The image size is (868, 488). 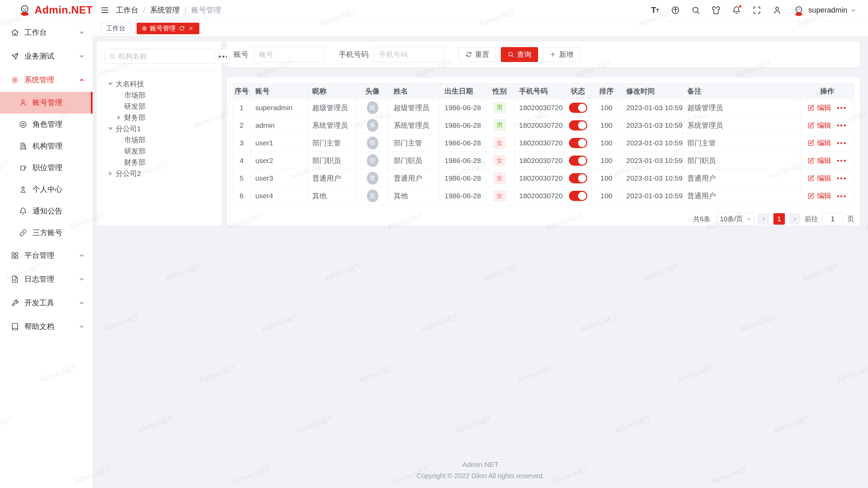 What do you see at coordinates (46, 256) in the screenshot?
I see `sidebar-item-platform-management: 平台管理` at bounding box center [46, 256].